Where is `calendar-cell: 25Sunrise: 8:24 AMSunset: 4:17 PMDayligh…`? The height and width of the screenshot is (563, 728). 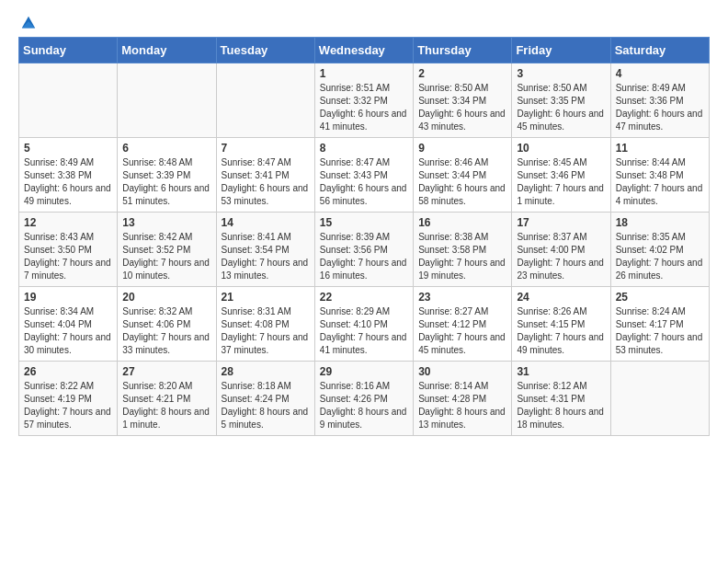
calendar-cell: 25Sunrise: 8:24 AMSunset: 4:17 PMDayligh… is located at coordinates (660, 324).